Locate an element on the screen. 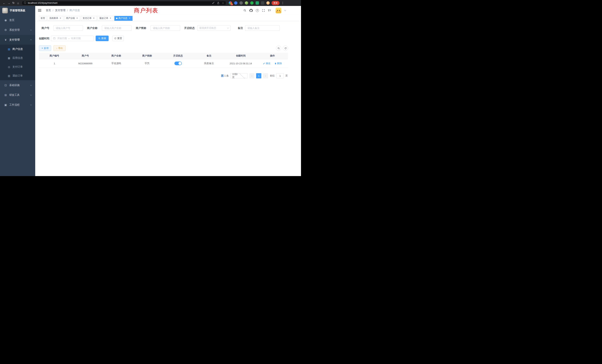  breadcrumb-item: 支付管理 is located at coordinates (60, 10).